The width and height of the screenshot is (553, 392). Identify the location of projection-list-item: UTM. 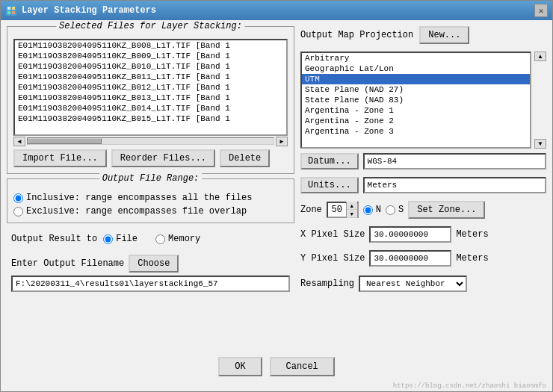
(415, 79).